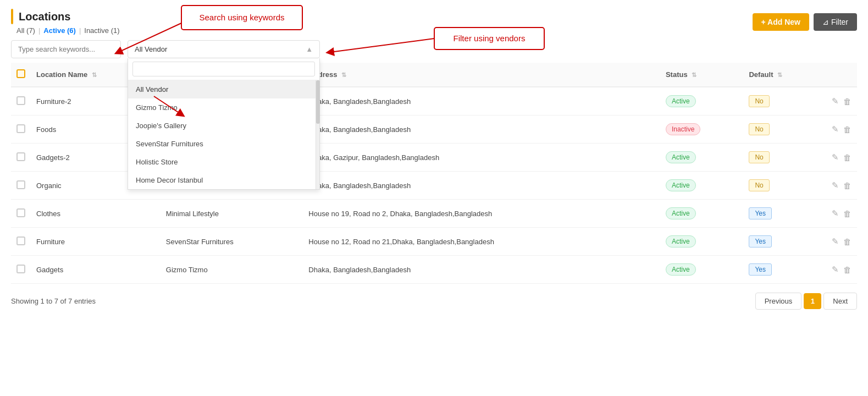  Describe the element at coordinates (59, 31) in the screenshot. I see `tab-active: Active (6)` at that location.